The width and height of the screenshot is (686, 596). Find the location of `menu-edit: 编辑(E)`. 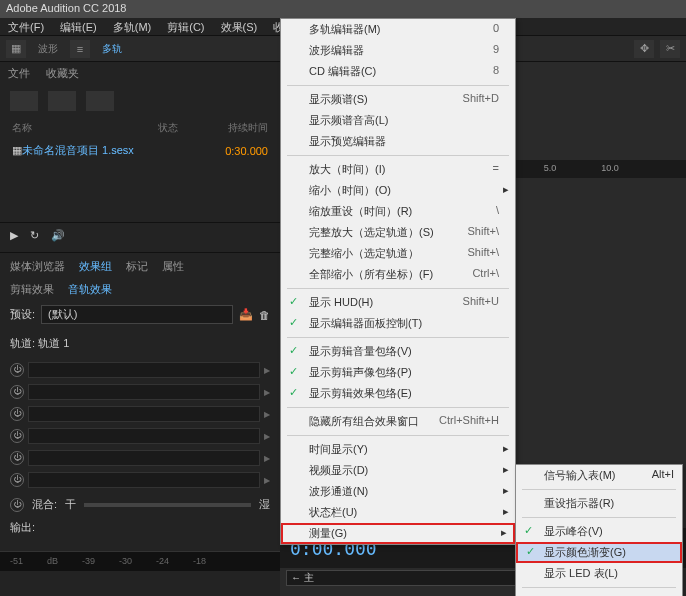

menu-edit: 编辑(E) is located at coordinates (78, 26).